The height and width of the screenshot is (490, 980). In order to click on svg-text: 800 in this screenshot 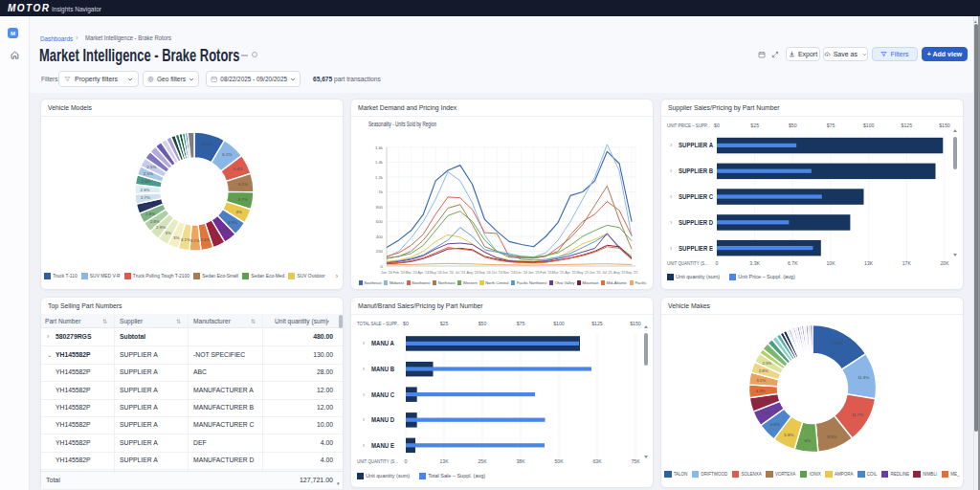, I will do `click(380, 207)`.